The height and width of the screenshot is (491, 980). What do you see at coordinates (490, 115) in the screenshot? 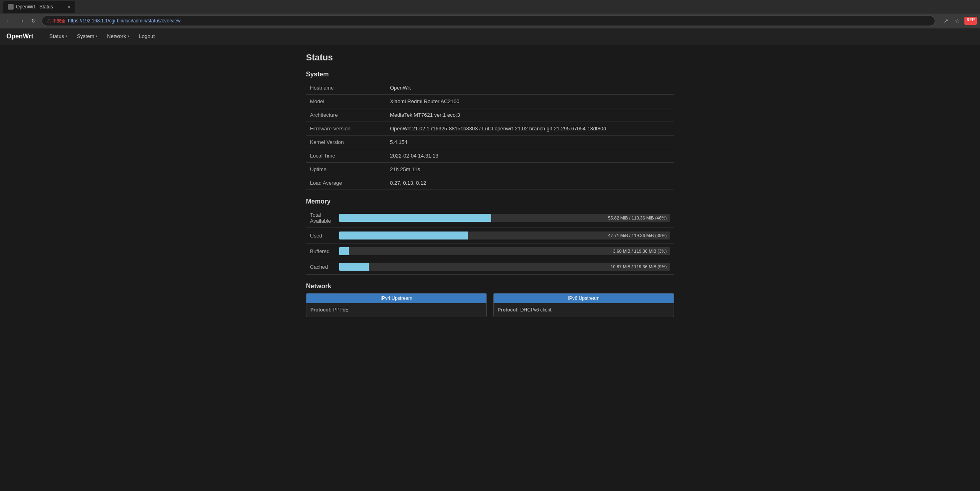
I see `system-row: Architecture MediaTek MT7621 ver:1 eco:3` at bounding box center [490, 115].